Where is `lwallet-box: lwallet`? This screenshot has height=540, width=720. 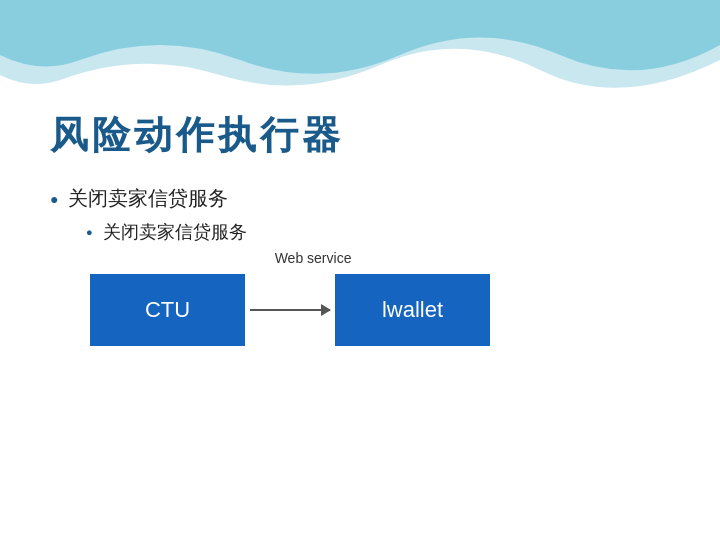
lwallet-box: lwallet is located at coordinates (412, 310).